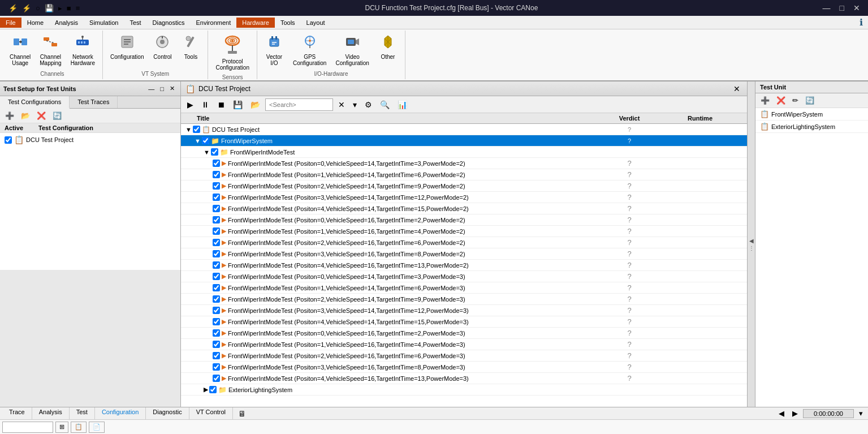  What do you see at coordinates (355, 105) in the screenshot?
I see `search-options-btn: ▾` at bounding box center [355, 105].